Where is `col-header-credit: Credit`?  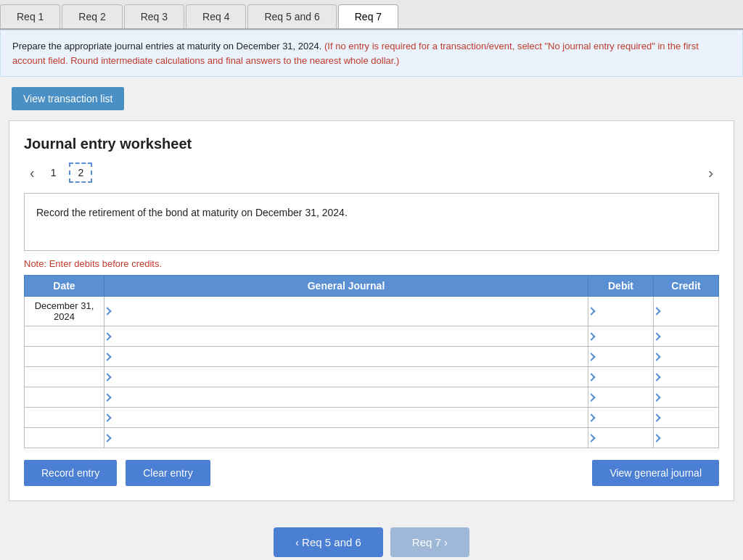 col-header-credit: Credit is located at coordinates (686, 286).